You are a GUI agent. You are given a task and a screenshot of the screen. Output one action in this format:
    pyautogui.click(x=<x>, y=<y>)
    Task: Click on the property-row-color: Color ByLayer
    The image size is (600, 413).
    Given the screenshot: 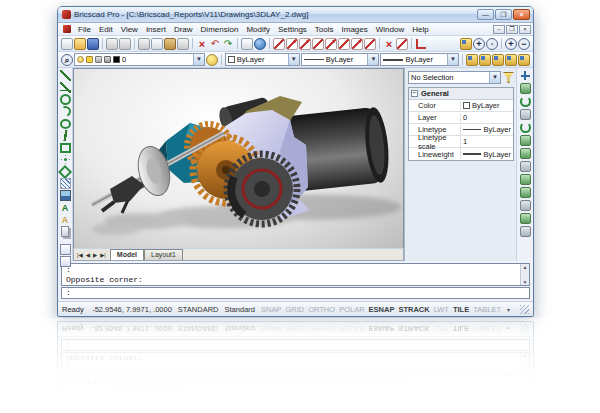 What is the action you would take?
    pyautogui.click(x=461, y=106)
    